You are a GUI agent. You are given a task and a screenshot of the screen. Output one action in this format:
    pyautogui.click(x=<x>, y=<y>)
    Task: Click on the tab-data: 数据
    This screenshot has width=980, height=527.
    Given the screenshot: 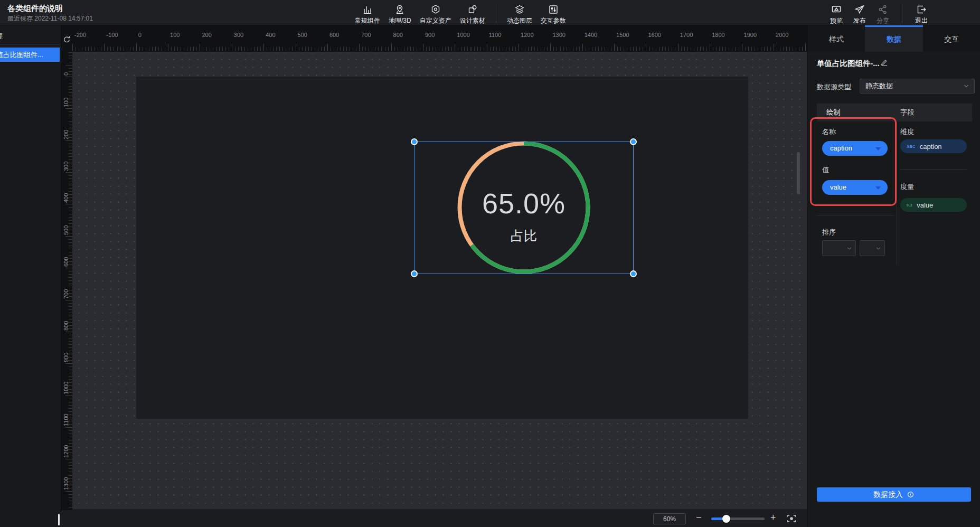 What is the action you would take?
    pyautogui.click(x=893, y=39)
    